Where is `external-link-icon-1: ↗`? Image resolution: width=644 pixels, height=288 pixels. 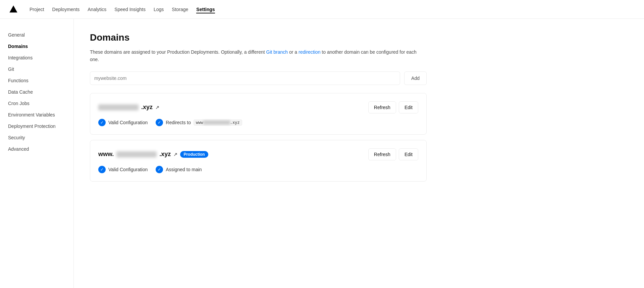 external-link-icon-1: ↗ is located at coordinates (157, 107).